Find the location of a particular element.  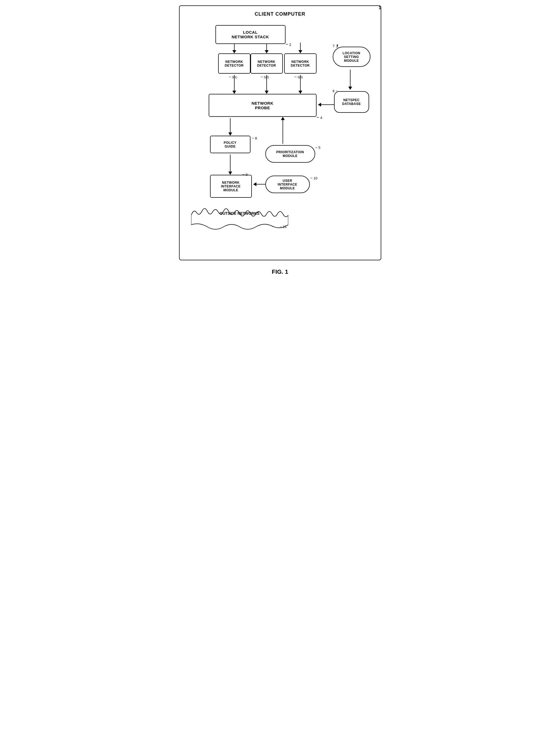

network-detector-1-box: NETWORKDETECTOR is located at coordinates (234, 64).